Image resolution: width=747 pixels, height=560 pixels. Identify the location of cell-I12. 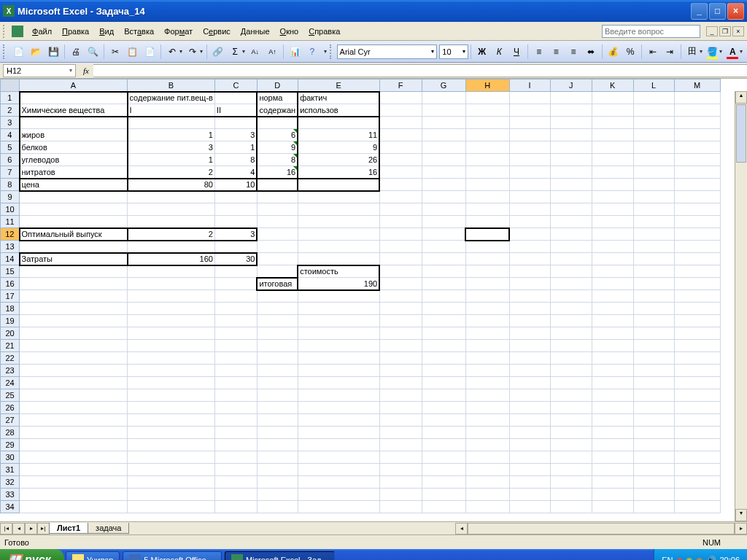
(530, 235).